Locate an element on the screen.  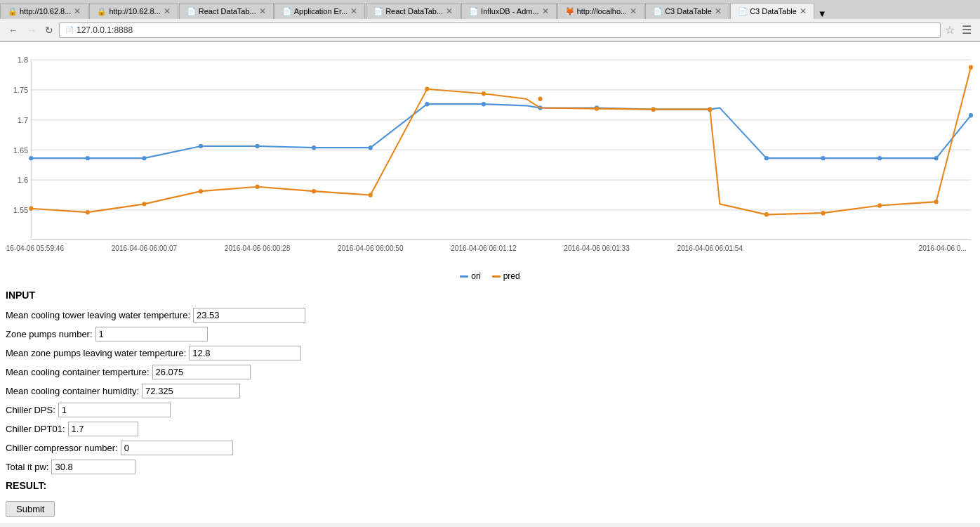
bookmark-button: ☆ is located at coordinates (950, 30).